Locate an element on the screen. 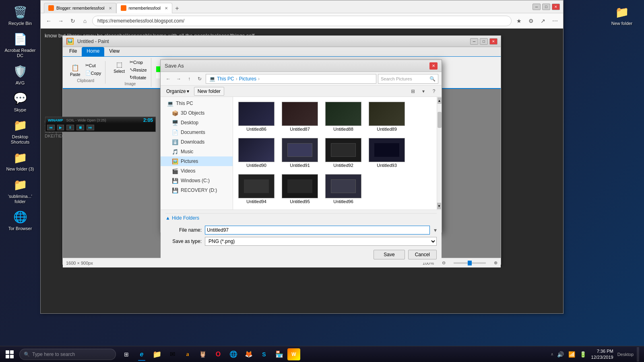 The image size is (644, 362). new-folder-3-icon: 📁 New folder (3) is located at coordinates (20, 161).